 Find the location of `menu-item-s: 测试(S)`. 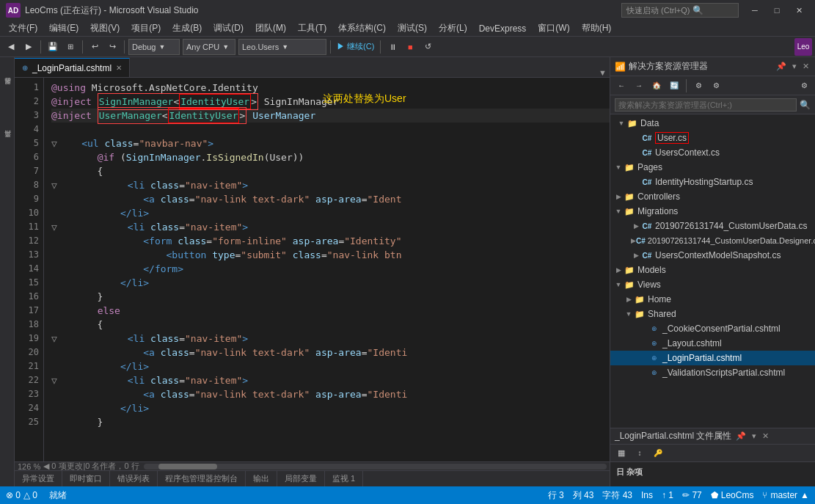

menu-item-s: 测试(S) is located at coordinates (412, 28).